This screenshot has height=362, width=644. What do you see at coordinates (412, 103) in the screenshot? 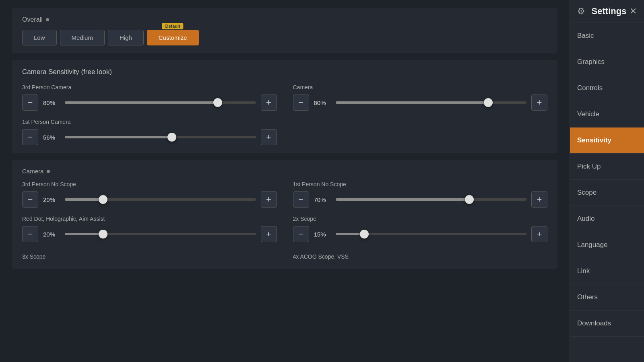
I see `camera-right-fill` at bounding box center [412, 103].